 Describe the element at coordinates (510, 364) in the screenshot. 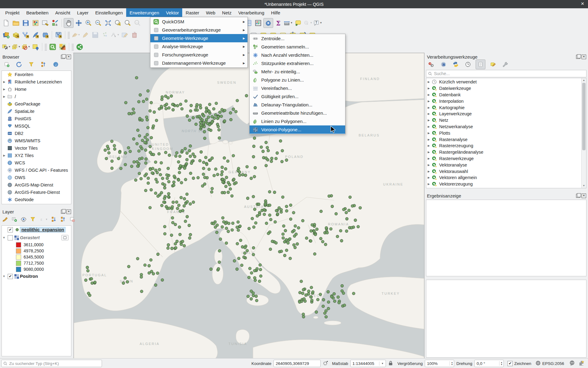

I see `render-checkbox: ✔` at that location.